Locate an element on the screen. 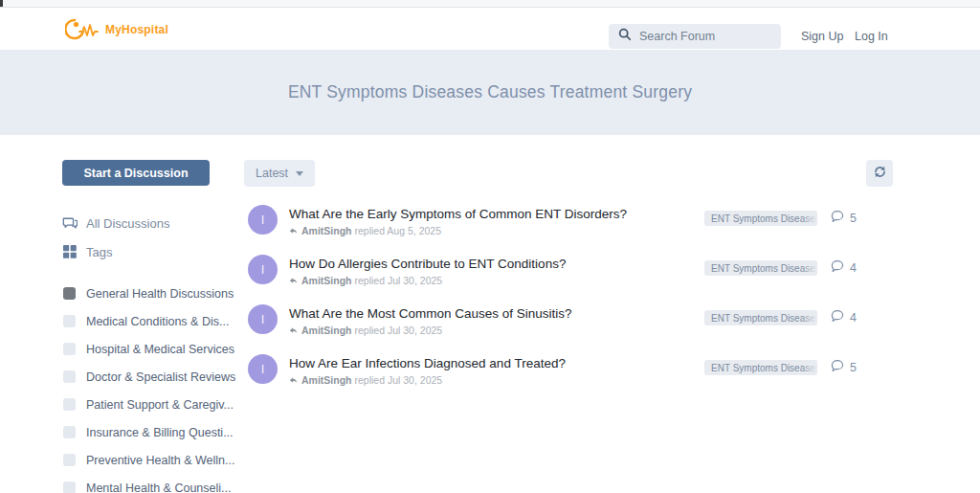  sidebar-category-doctor-reviews: Doctor & Specialist Reviews is located at coordinates (136, 377).